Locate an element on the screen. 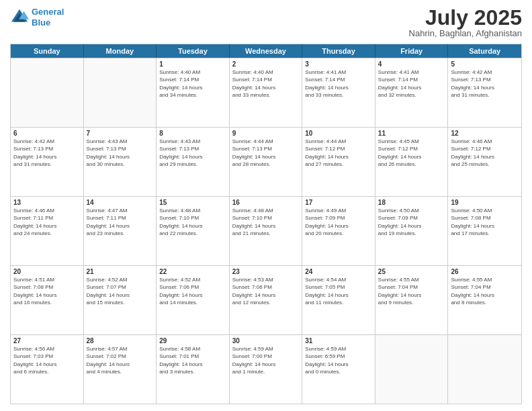 This screenshot has height=411, width=532. day-number: 29 is located at coordinates (193, 341).